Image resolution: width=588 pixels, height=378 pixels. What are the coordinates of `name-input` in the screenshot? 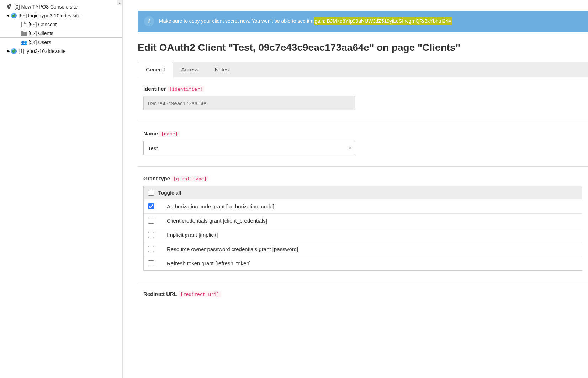 It's located at (249, 148).